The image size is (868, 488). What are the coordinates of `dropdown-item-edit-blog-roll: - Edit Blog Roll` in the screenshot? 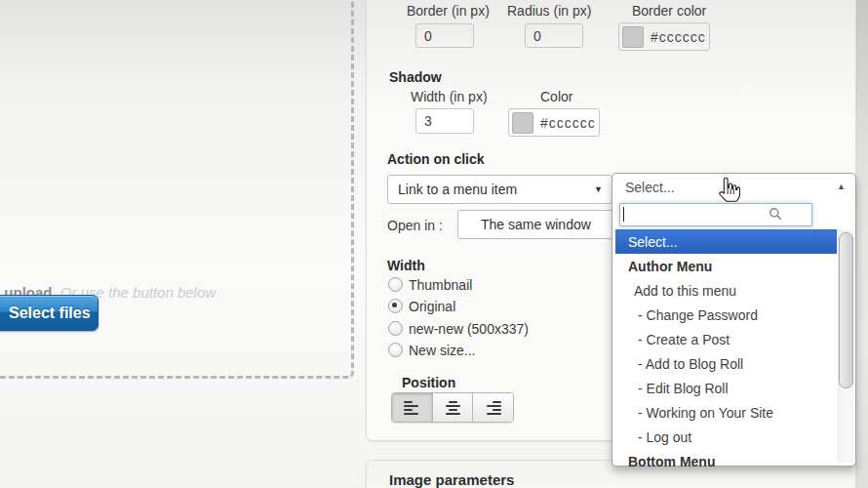 It's located at (726, 388).